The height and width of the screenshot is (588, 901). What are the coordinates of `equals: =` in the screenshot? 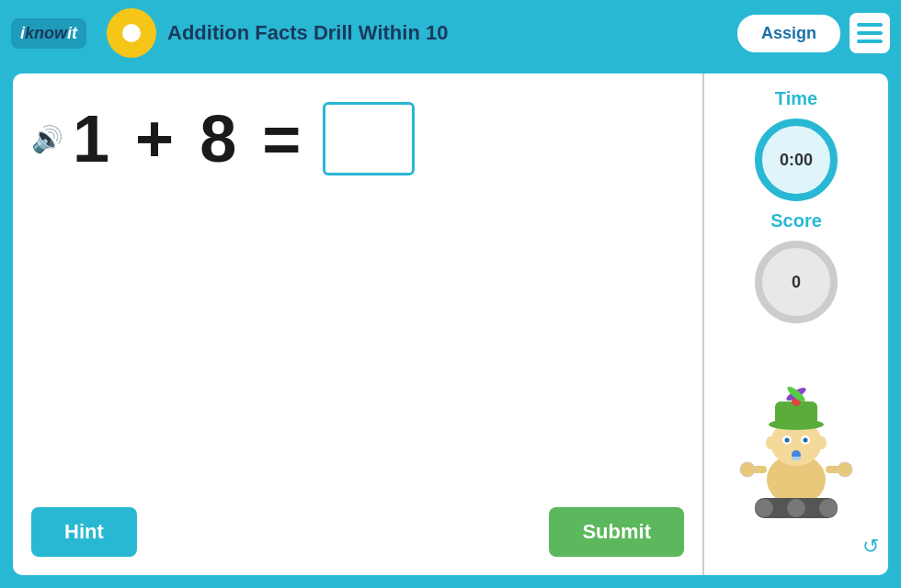 It's located at (283, 139).